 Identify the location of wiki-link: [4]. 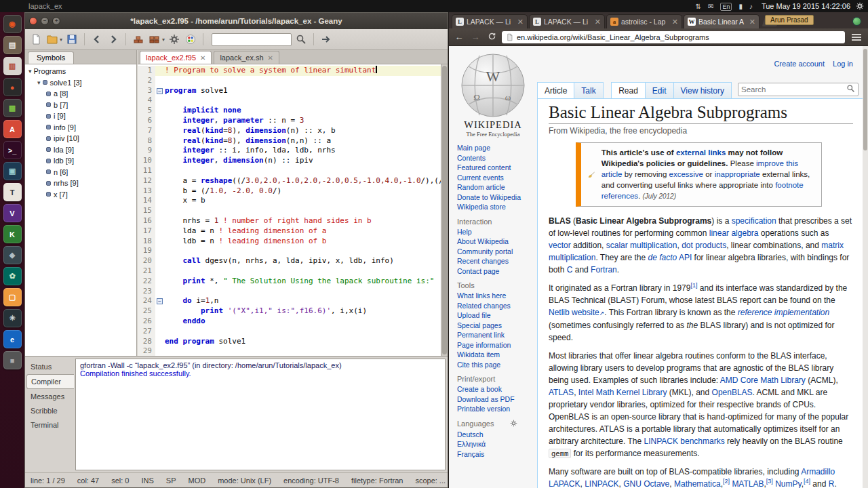
(807, 481).